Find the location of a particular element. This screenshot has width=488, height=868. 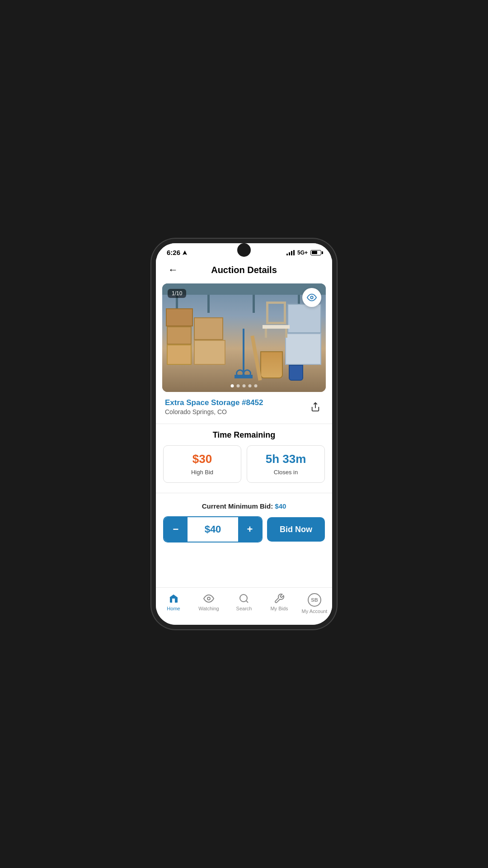

page-title: Auction Details is located at coordinates (244, 270).